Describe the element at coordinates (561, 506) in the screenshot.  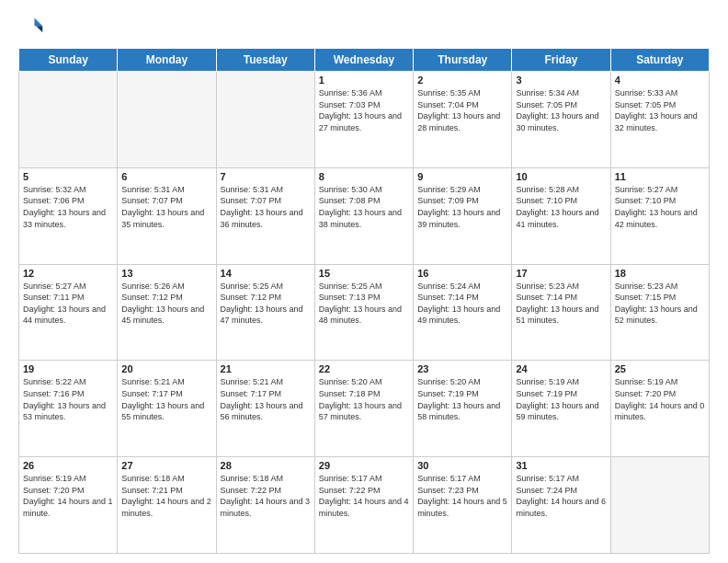
I see `day-cell: 31Sunrise: 5:17 AM Sunset: 7:24 PM Dayli…` at that location.